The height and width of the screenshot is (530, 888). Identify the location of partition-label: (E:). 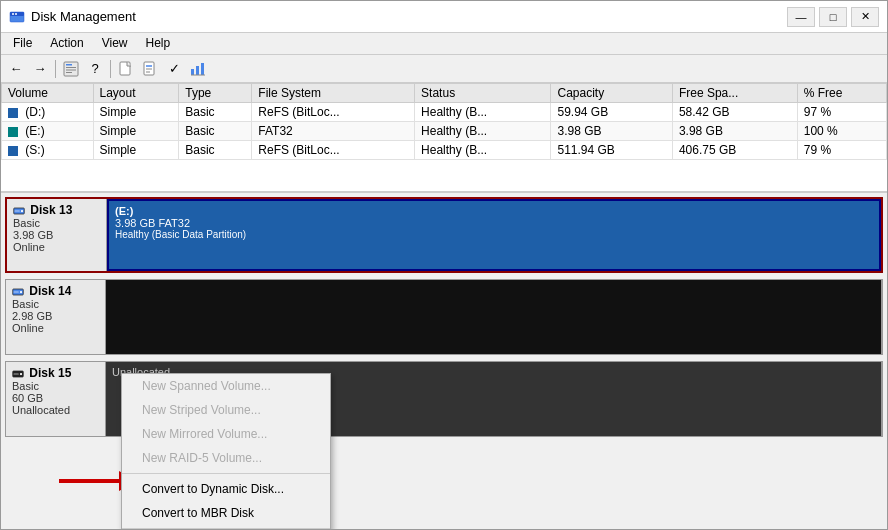
(494, 211).